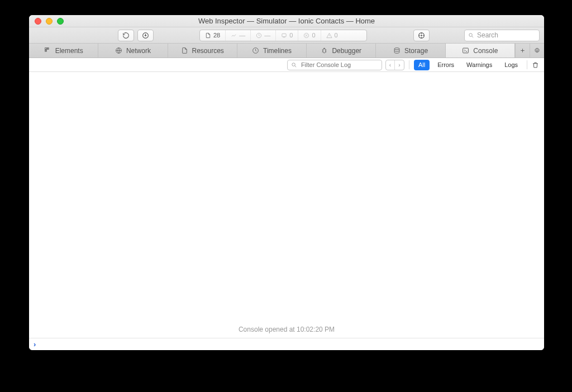 This screenshot has height=392, width=572. What do you see at coordinates (395, 65) in the screenshot?
I see `prev-next-nav: ‹ ›` at bounding box center [395, 65].